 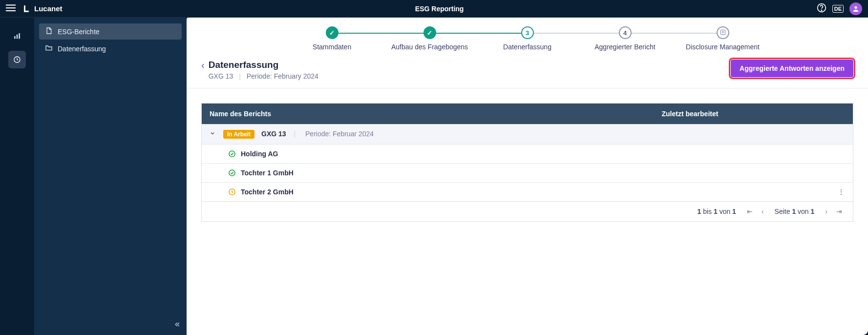 What do you see at coordinates (49, 31) in the screenshot?
I see `file-icon` at bounding box center [49, 31].